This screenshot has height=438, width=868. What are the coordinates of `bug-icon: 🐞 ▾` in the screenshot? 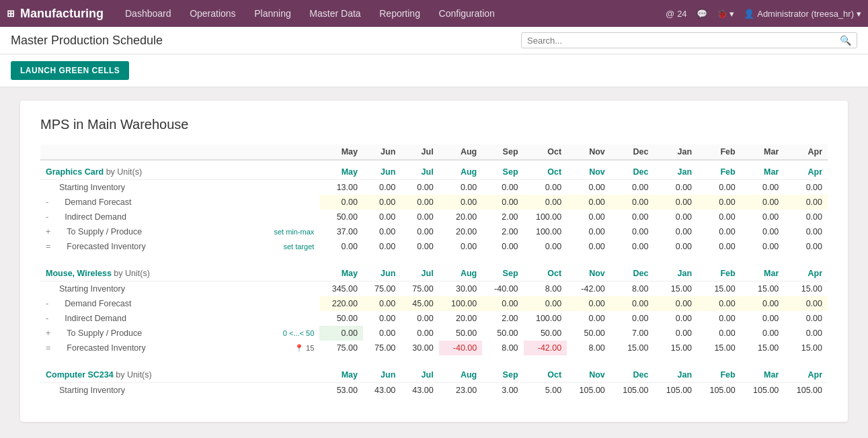 It's located at (726, 13).